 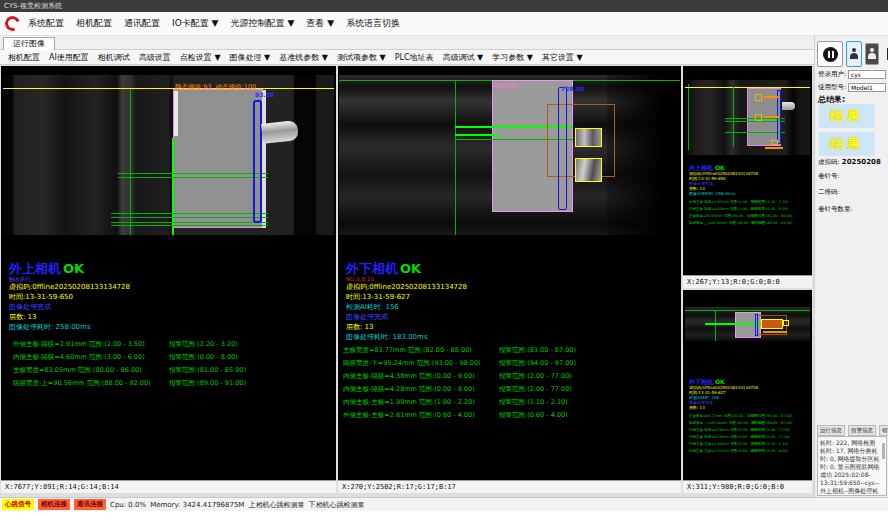 What do you see at coordinates (740, 434) in the screenshot?
I see `mini-measurement-list-lower: 主极宽度=83.77mm 范围:(82.00 - 88.00)报警范围:(83.…` at bounding box center [740, 434].